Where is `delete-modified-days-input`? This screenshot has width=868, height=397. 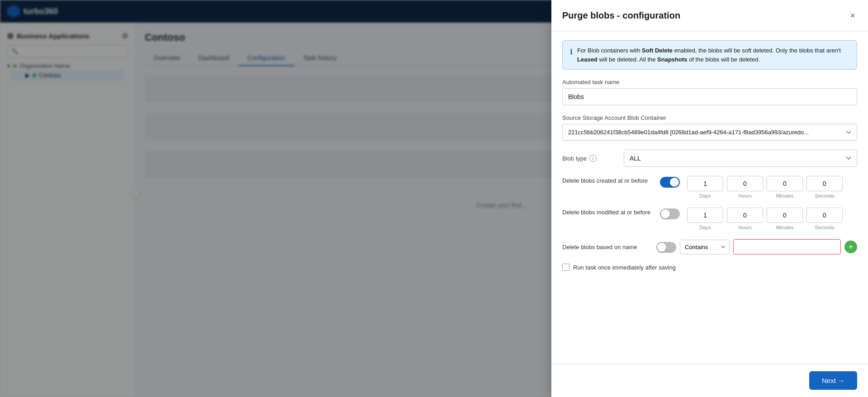
delete-modified-days-input is located at coordinates (705, 215).